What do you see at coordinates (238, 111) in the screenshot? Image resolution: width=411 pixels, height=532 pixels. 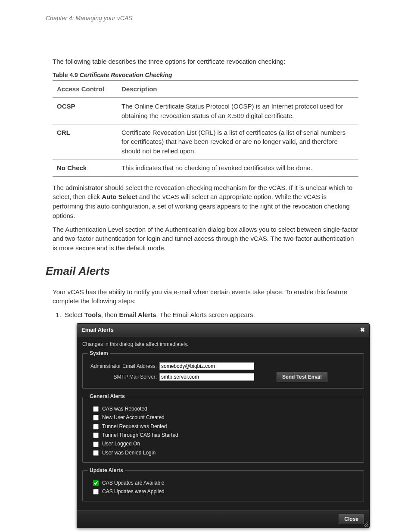 I see `row-desc: The Online Certificate Status Protocol (…` at bounding box center [238, 111].